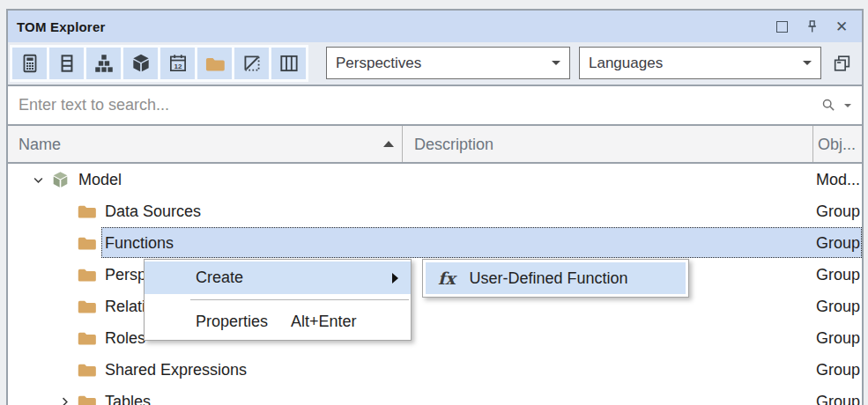  I want to click on tree-row-label: Shared Expressions, so click(176, 370).